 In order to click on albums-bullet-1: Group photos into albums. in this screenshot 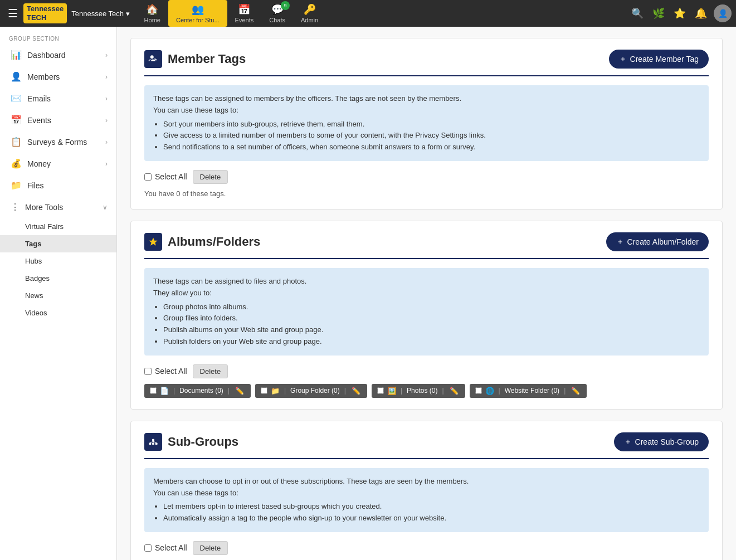, I will do `click(431, 308)`.